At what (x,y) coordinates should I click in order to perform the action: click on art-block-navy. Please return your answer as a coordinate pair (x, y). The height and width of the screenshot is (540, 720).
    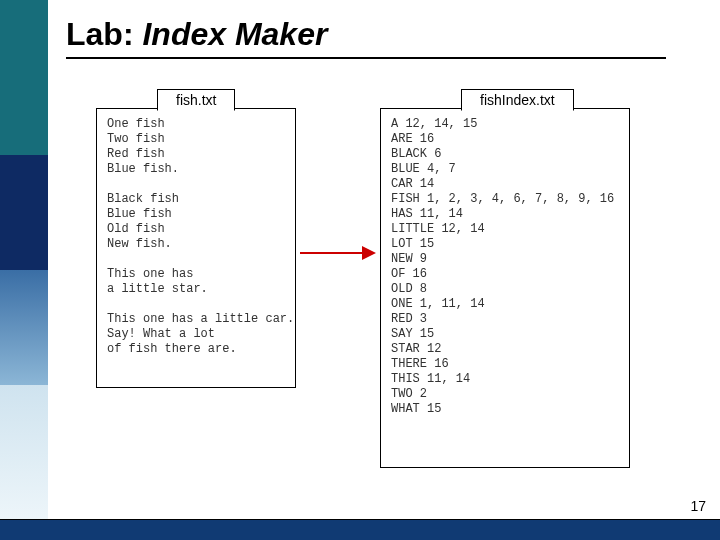
    Looking at the image, I should click on (24, 215).